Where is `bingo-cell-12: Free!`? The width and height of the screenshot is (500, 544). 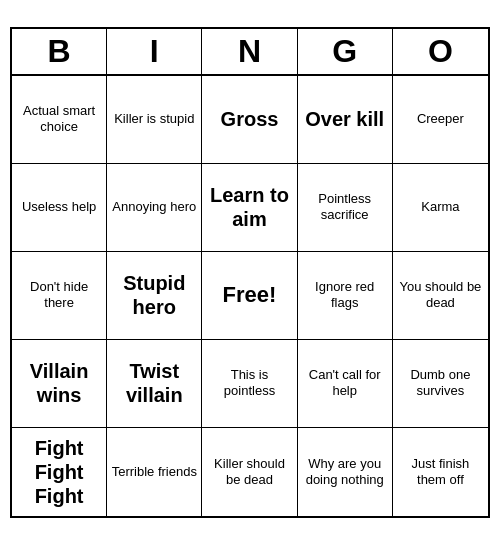
bingo-cell-12: Free! is located at coordinates (250, 296).